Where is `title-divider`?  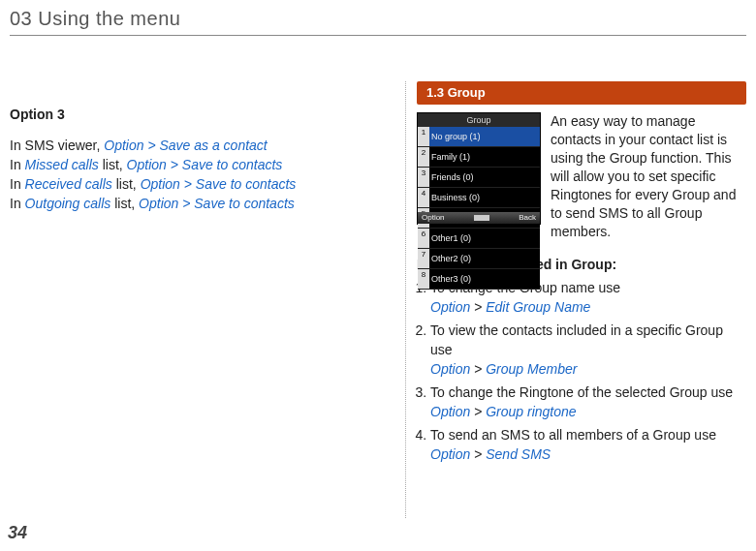
title-divider is located at coordinates (378, 35).